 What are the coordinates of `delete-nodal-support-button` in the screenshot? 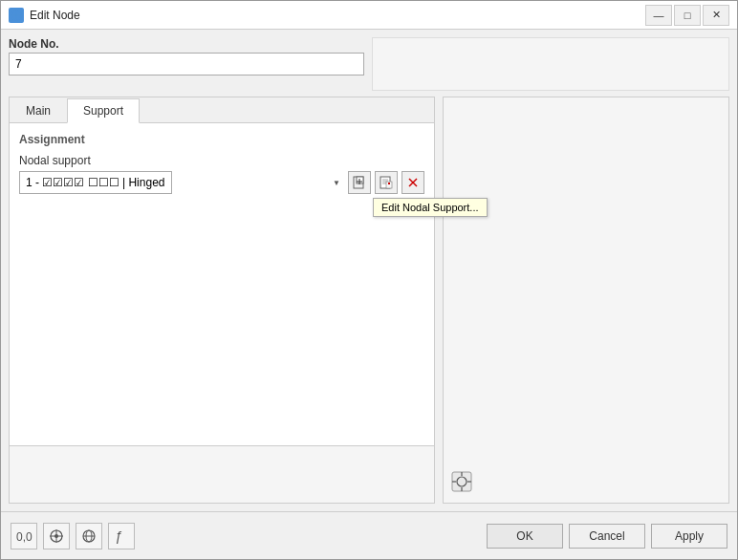 It's located at (413, 183).